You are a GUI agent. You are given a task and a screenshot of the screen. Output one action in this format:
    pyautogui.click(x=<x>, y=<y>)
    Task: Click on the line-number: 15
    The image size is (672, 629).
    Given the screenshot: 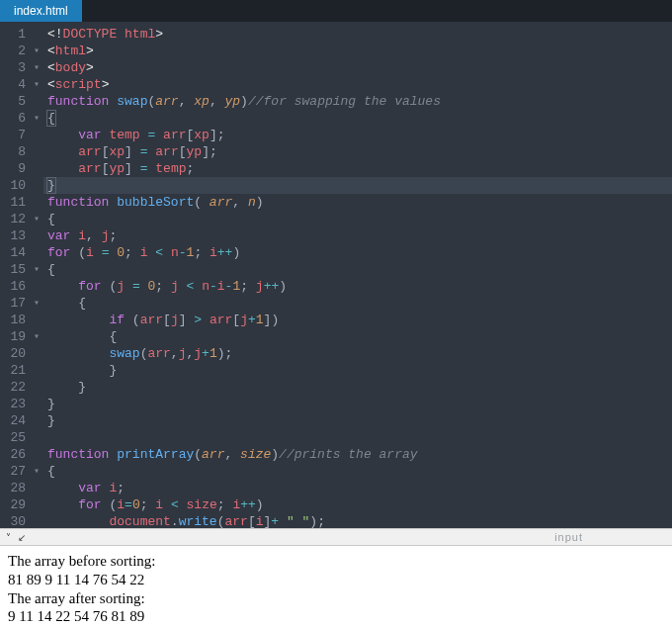 What is the action you would take?
    pyautogui.click(x=16, y=269)
    